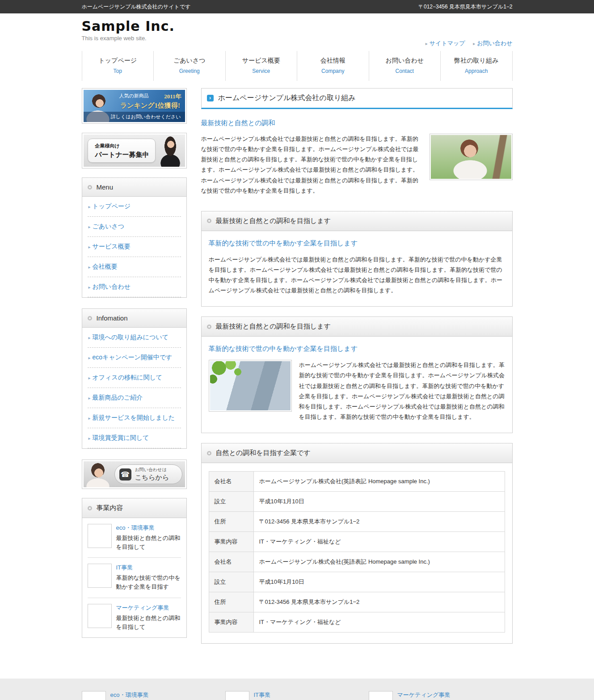  Describe the element at coordinates (152, 477) in the screenshot. I see `contact-banner-main: こちらから` at that location.